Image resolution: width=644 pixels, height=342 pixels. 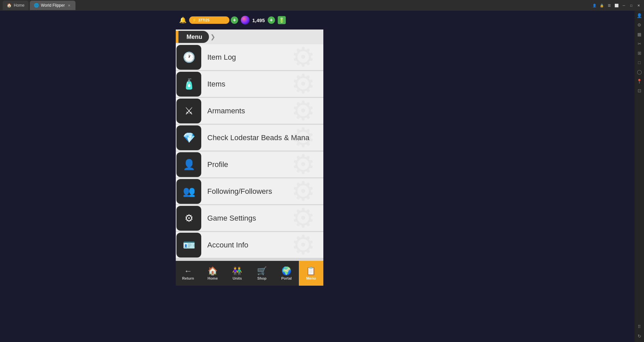 What do you see at coordinates (303, 245) in the screenshot?
I see `bg-pattern-account: ⚙` at bounding box center [303, 245].